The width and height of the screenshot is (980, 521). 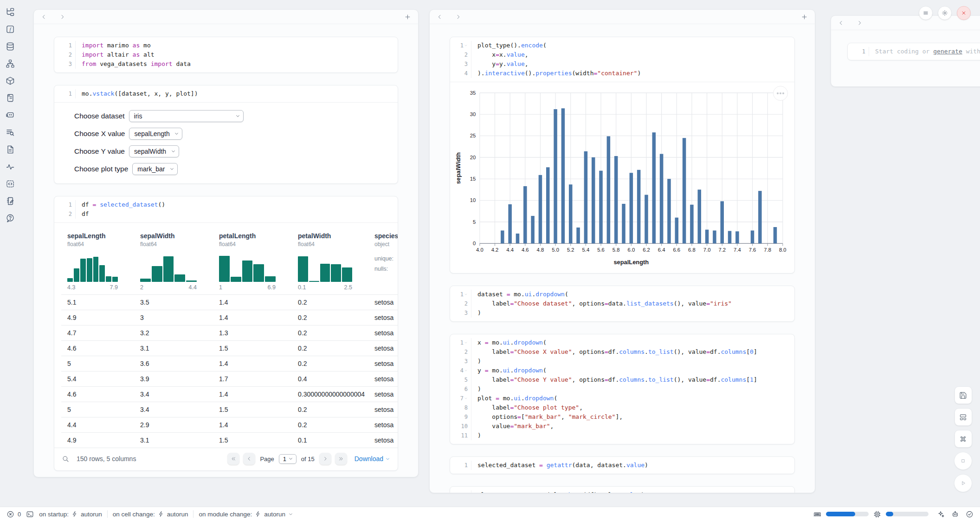 What do you see at coordinates (780, 93) in the screenshot?
I see `chart-actions-button` at bounding box center [780, 93].